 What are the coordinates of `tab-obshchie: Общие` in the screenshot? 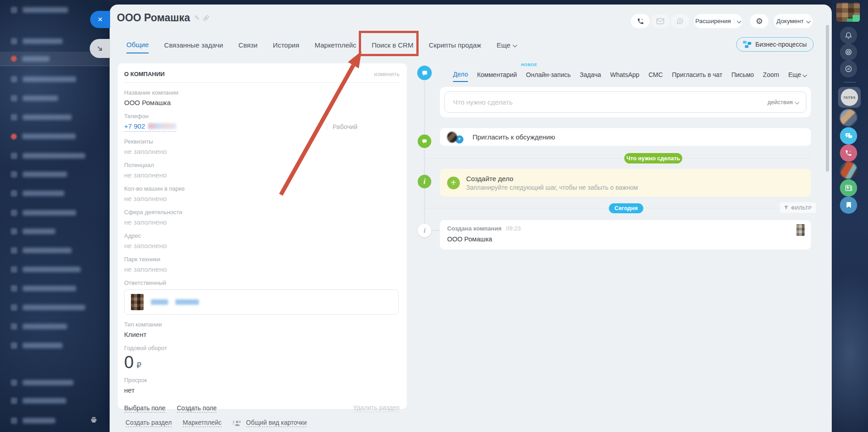 It's located at (138, 47).